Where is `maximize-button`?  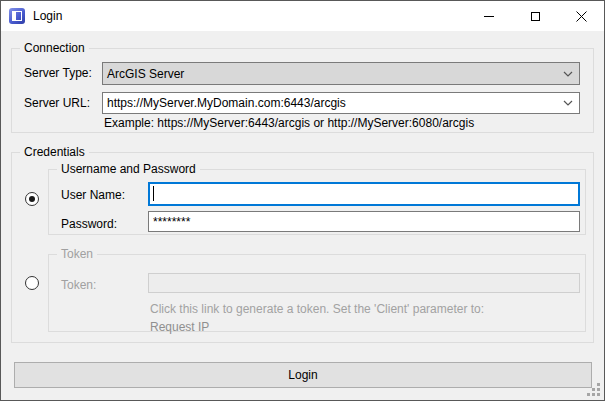 maximize-button is located at coordinates (535, 16).